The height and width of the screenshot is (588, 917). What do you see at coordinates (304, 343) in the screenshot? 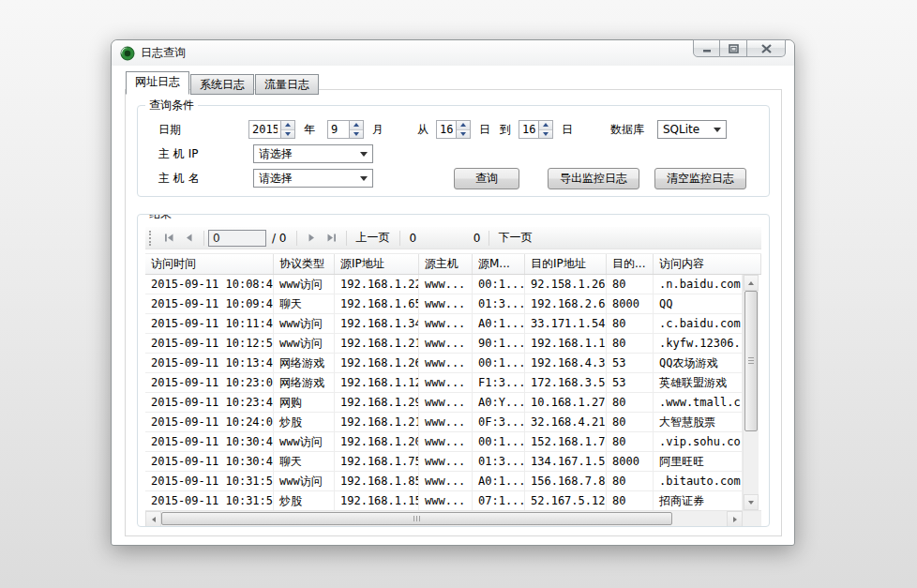
I see `cell-protocol-type: www访问` at bounding box center [304, 343].